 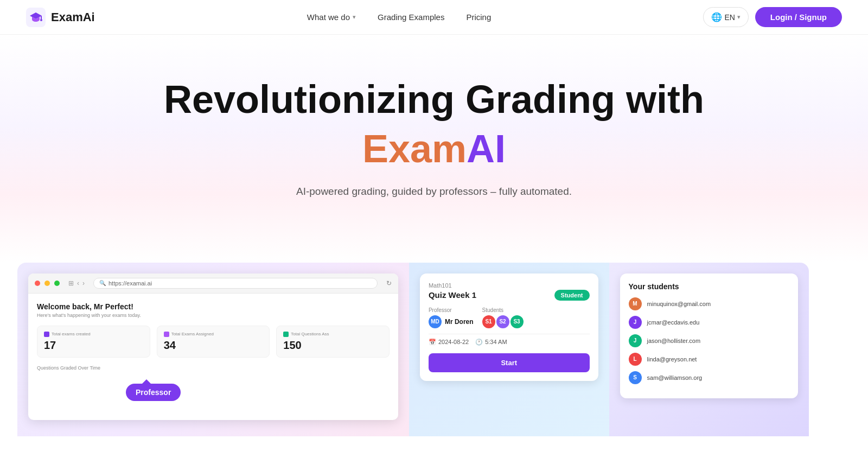 What do you see at coordinates (710, 287) in the screenshot?
I see `students-title: Your students` at bounding box center [710, 287].